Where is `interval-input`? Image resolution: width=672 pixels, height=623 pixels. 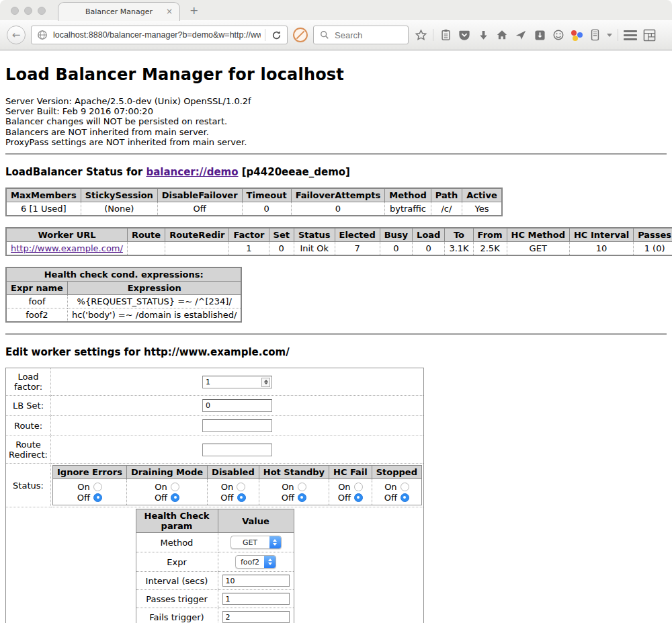 interval-input is located at coordinates (256, 581).